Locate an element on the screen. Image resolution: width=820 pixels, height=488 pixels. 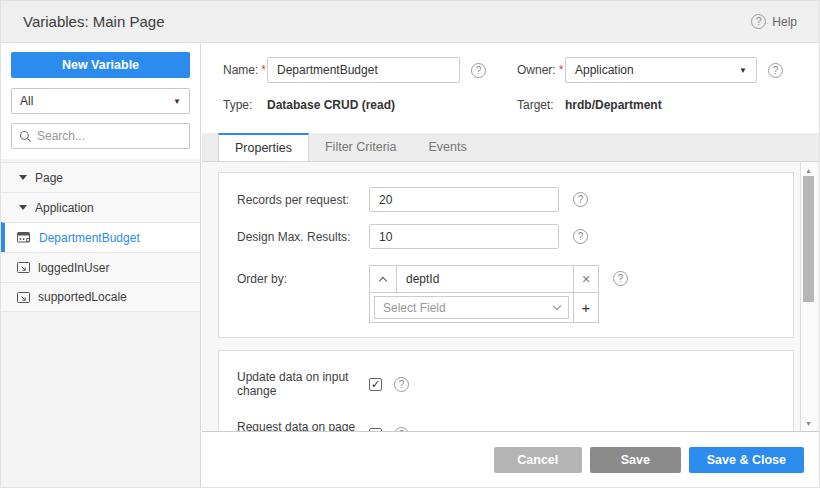
owner-select: Application ▼ is located at coordinates (661, 70).